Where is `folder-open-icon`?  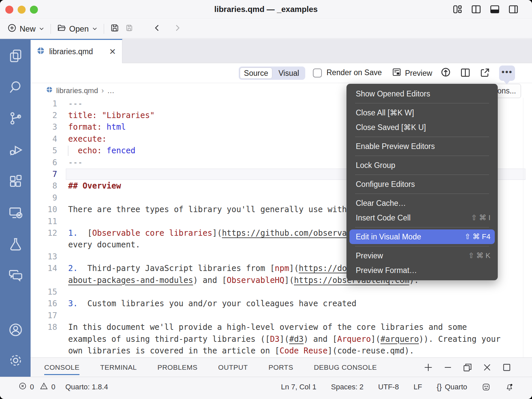 folder-open-icon is located at coordinates (62, 29).